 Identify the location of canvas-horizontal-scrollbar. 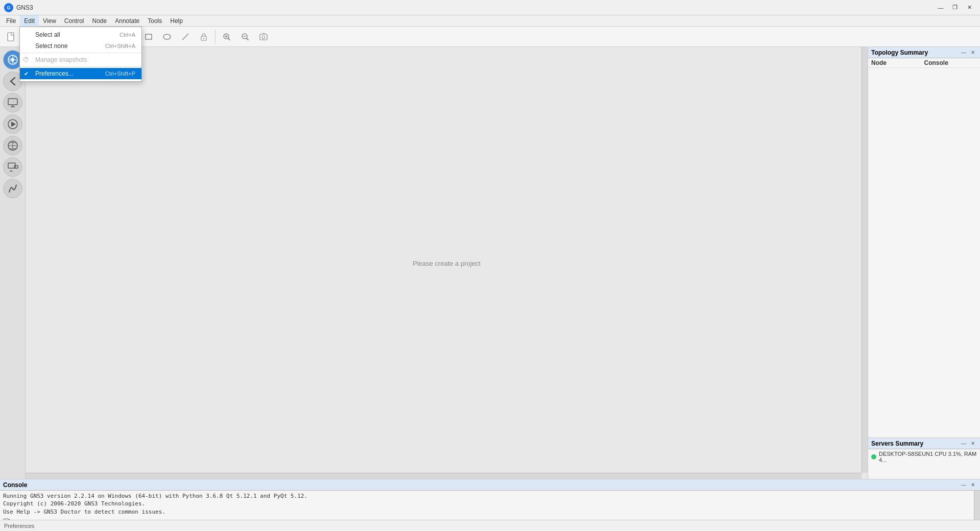
(443, 476).